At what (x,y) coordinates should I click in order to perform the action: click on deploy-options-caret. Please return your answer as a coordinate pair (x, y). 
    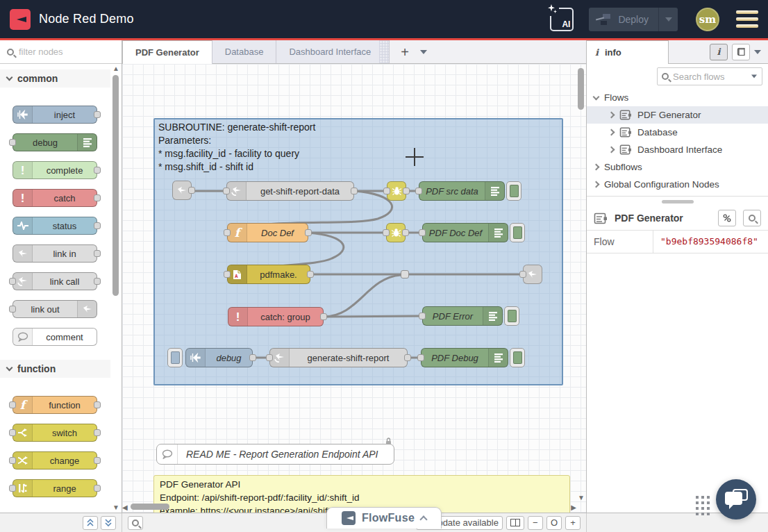
    Looking at the image, I should click on (668, 19).